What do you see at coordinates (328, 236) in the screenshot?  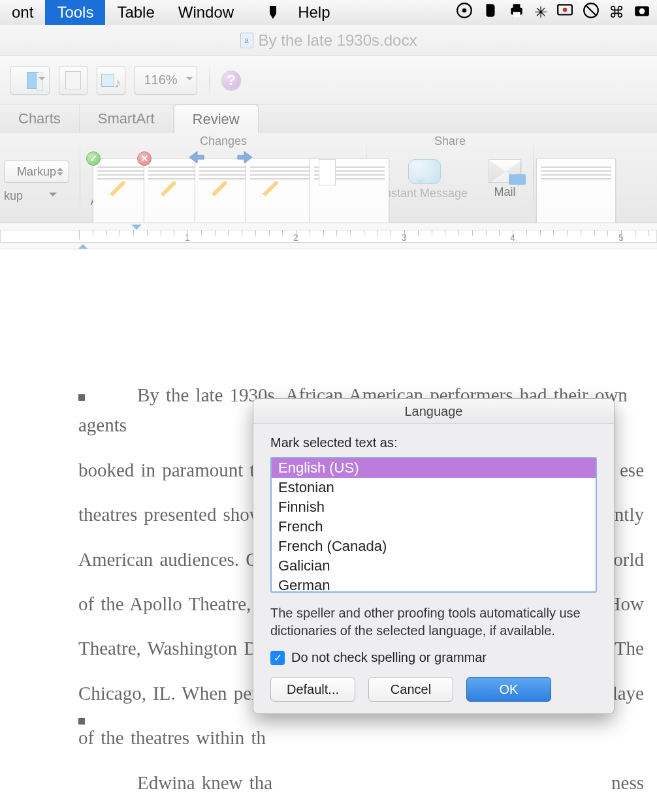 I see `ruler: 12345` at bounding box center [328, 236].